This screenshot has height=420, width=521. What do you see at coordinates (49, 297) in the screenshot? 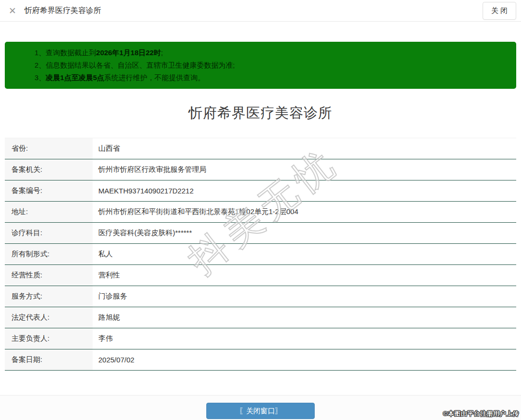
I see `row-label: 服务方式:` at bounding box center [49, 297].